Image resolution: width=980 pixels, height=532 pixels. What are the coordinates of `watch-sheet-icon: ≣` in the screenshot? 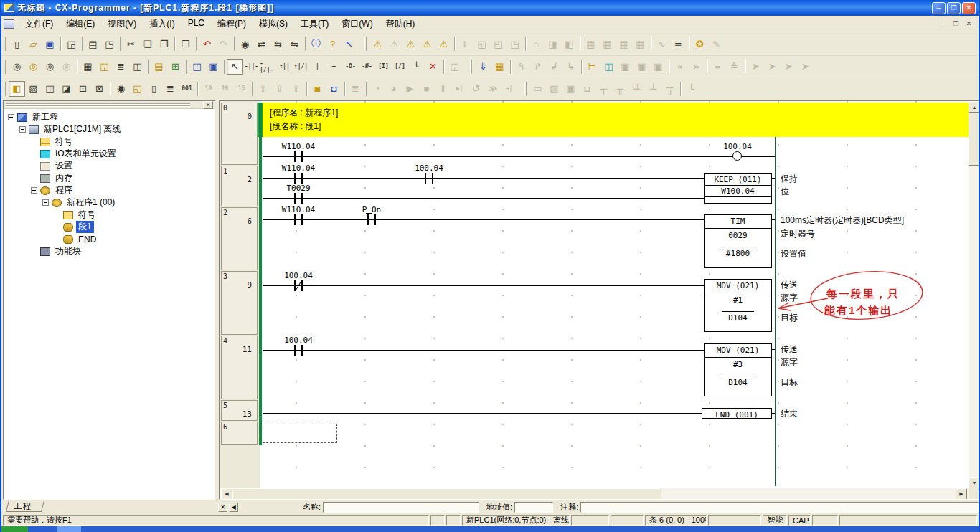 It's located at (356, 89).